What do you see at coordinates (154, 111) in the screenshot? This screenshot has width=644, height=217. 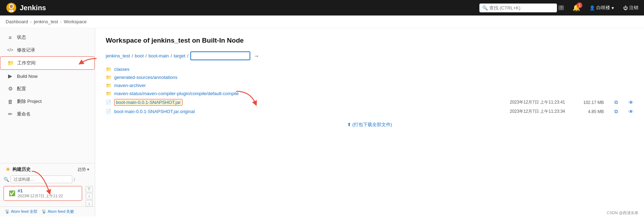 I see `file-link-jar-original: boot-main-0.0.1-SNAPSHOT.jar.original` at bounding box center [154, 111].